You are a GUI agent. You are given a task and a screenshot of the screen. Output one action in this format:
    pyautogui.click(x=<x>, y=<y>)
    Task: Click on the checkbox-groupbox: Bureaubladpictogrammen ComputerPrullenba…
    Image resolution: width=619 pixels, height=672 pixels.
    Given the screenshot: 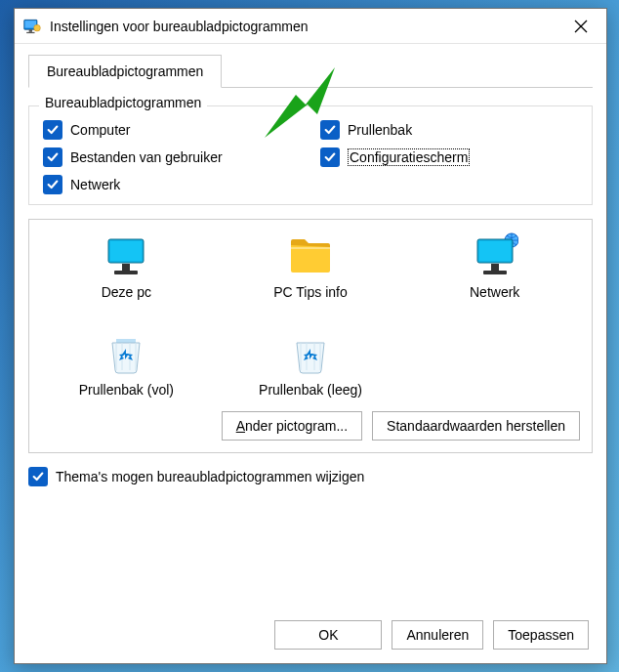 What is the action you would take?
    pyautogui.click(x=310, y=155)
    